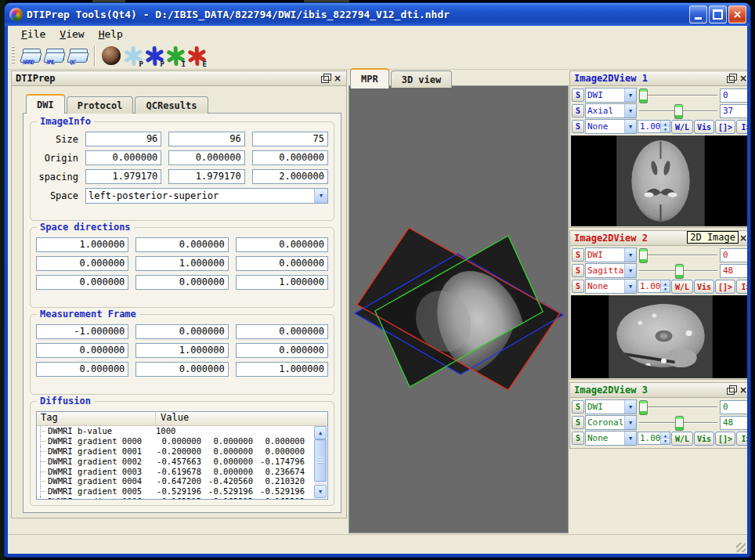 This screenshot has height=560, width=755. Describe the element at coordinates (320, 492) in the screenshot. I see `scroll-down-icon: ▼` at that location.